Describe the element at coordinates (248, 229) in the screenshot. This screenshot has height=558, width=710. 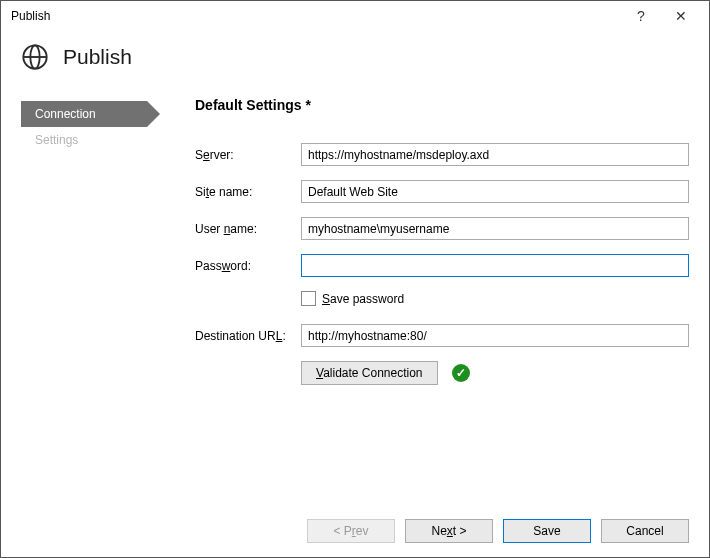
I see `label-username: User name:` at that location.